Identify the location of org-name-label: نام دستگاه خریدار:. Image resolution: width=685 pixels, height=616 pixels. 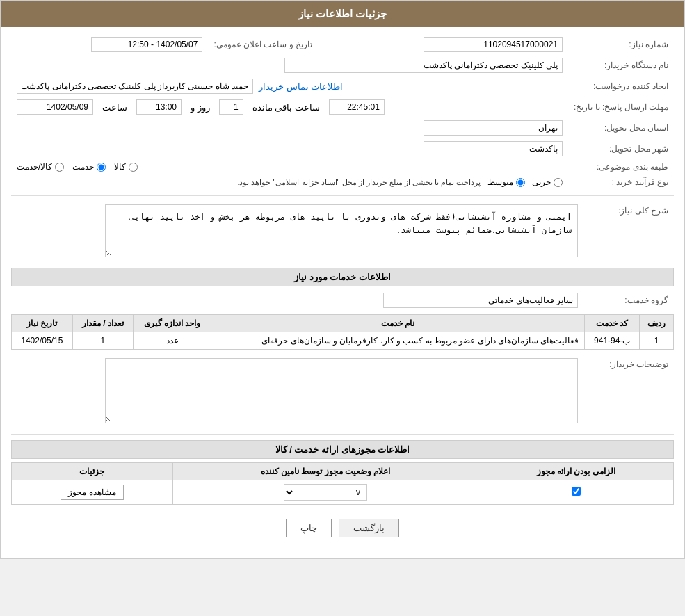
(621, 65).